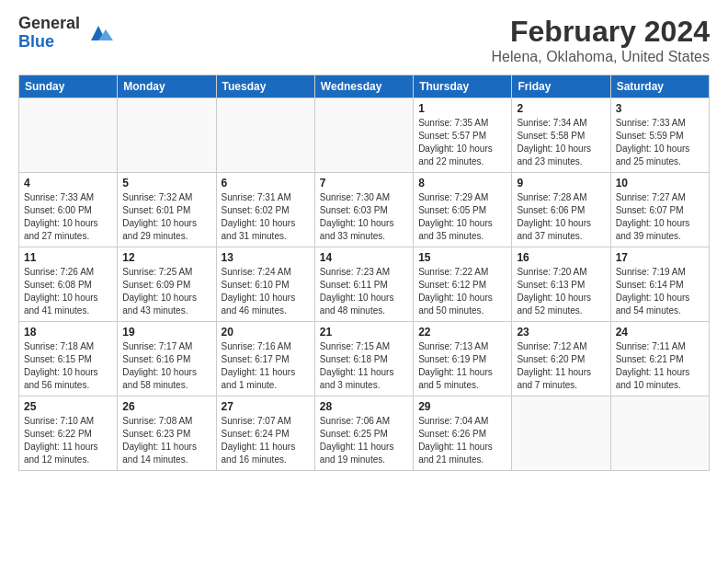  Describe the element at coordinates (660, 285) in the screenshot. I see `day-cell: 17Sunrise: 7:19 AM Sunset: 6:14 PM Dayli…` at that location.